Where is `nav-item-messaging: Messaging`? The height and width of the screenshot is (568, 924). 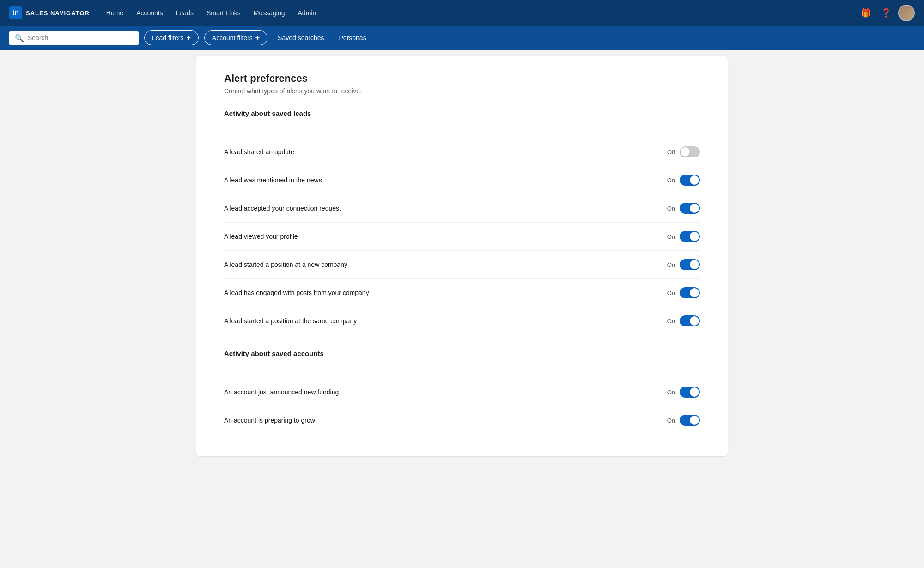 nav-item-messaging: Messaging is located at coordinates (269, 13).